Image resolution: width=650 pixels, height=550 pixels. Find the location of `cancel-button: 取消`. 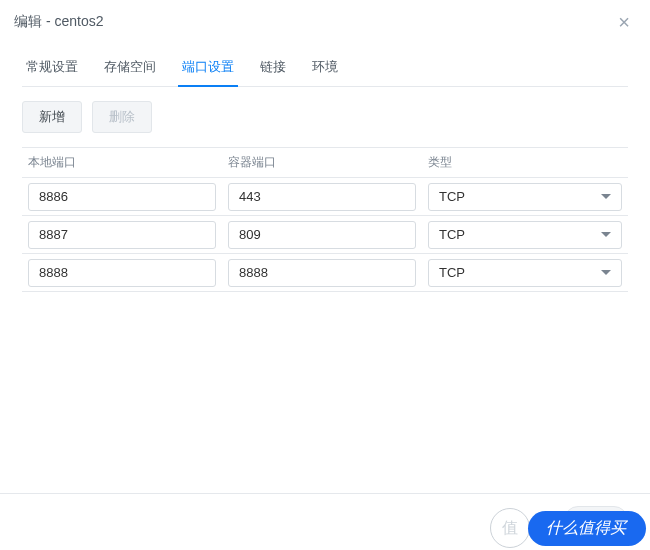

cancel-button: 取消 is located at coordinates (596, 522).